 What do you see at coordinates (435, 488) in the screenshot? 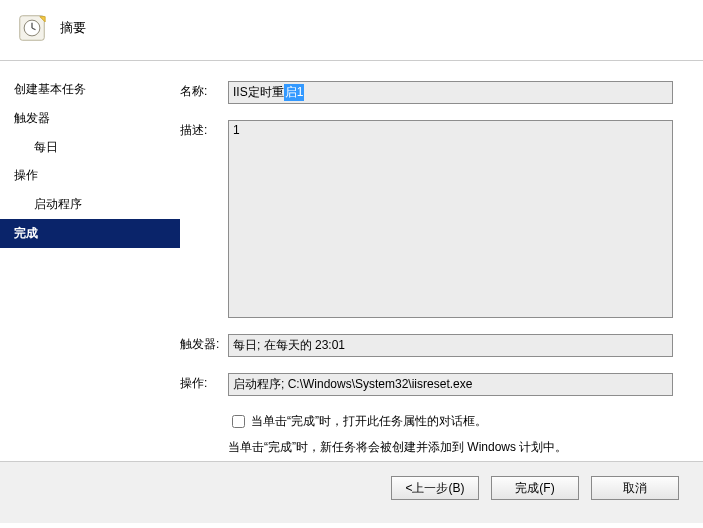
I see `back-button: <上一步(B)` at bounding box center [435, 488].